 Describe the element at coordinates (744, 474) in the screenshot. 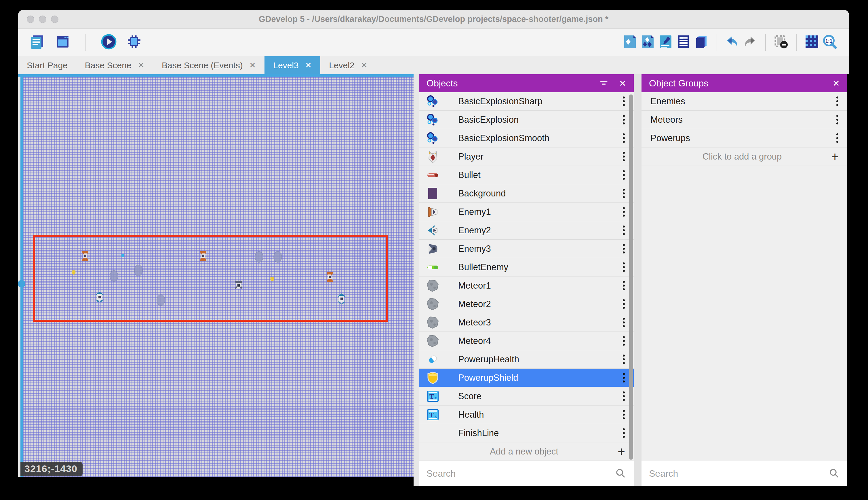

I see `groups-search-box` at that location.